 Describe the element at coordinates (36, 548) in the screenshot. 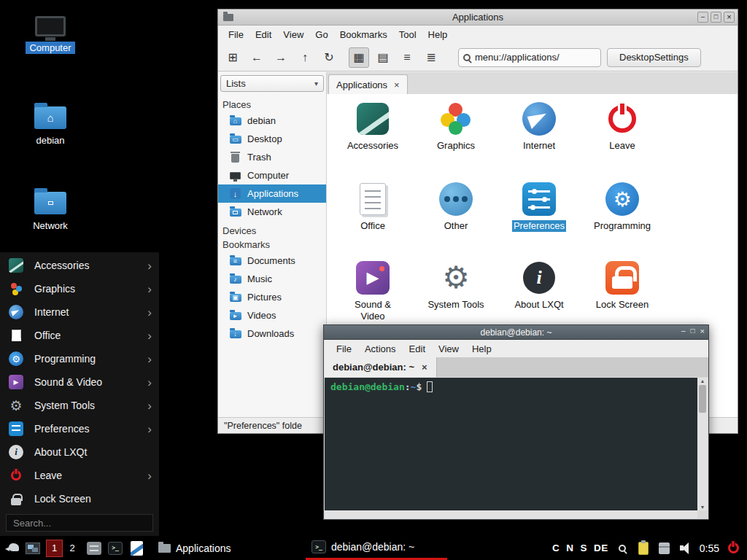

I see `desktop-switcher` at that location.